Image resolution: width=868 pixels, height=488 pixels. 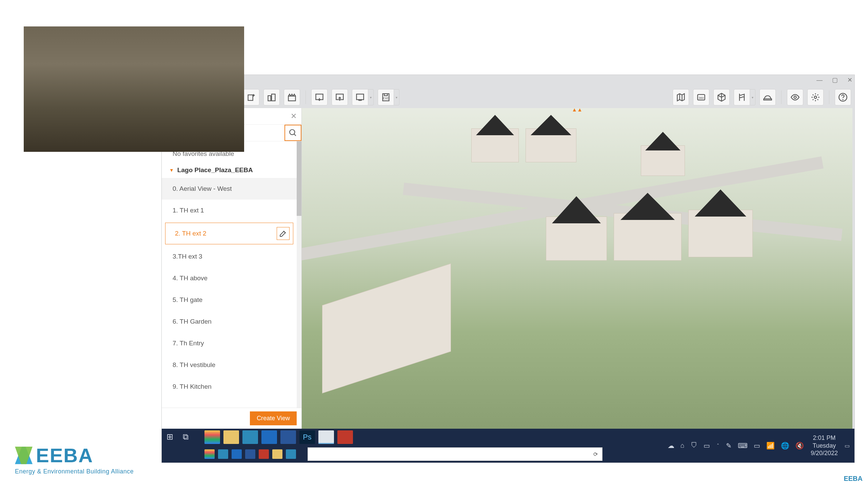 What do you see at coordinates (729, 446) in the screenshot?
I see `pen-icon: ✎` at bounding box center [729, 446].